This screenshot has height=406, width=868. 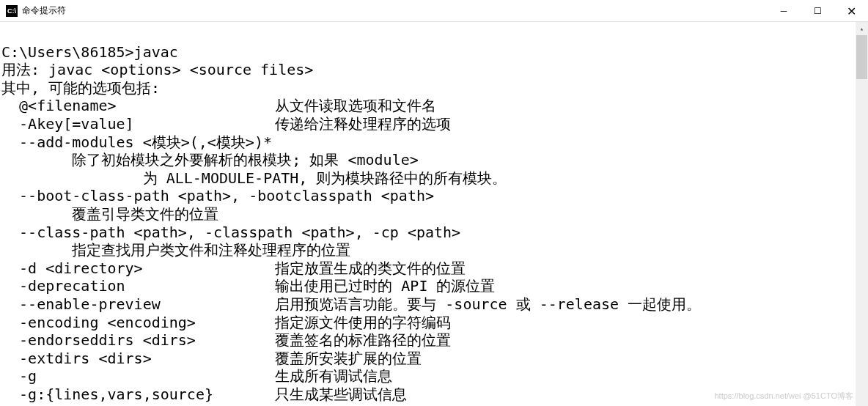 What do you see at coordinates (817, 11) in the screenshot?
I see `maximize-button: ☐` at bounding box center [817, 11].